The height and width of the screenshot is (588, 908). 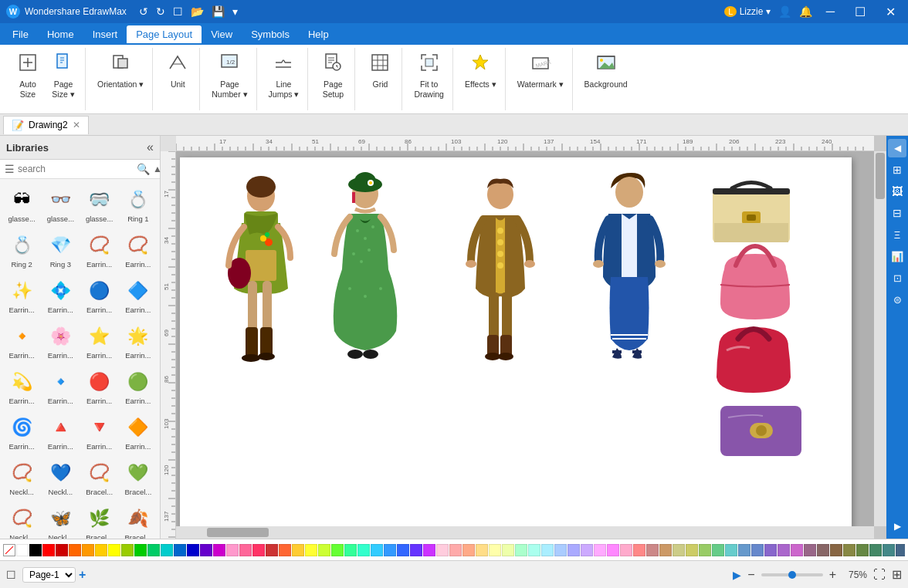 I want to click on library-item-earrin: 🔸Earrin..., so click(x=22, y=341).